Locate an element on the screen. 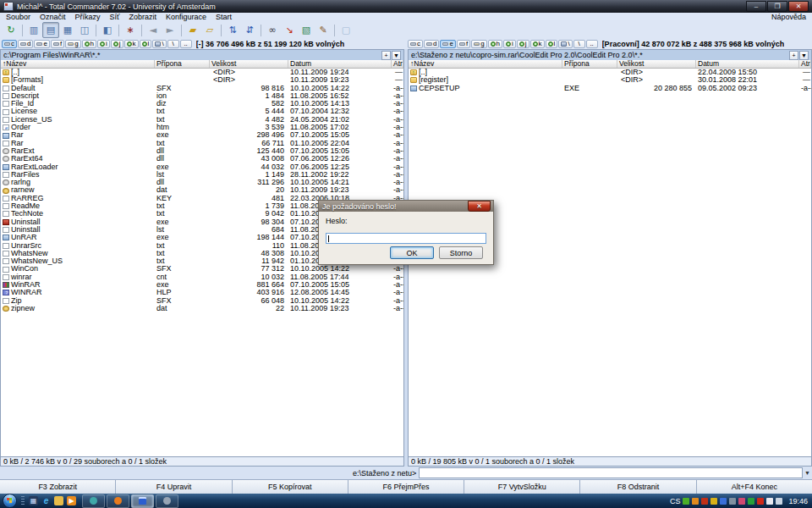 This screenshot has height=508, width=812. error-icon is located at coordinates (760, 501).